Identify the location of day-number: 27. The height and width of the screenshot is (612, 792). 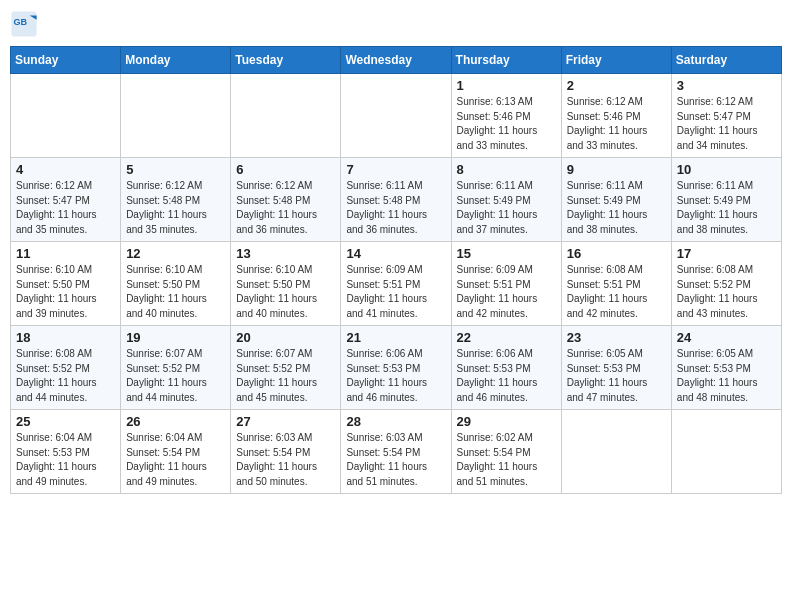
(286, 422).